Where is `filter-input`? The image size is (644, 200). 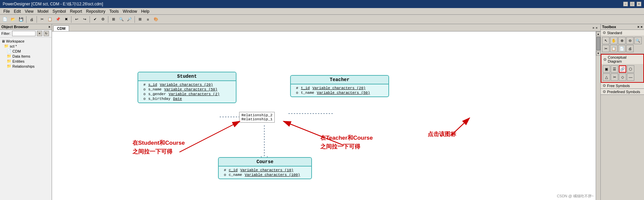
filter-input is located at coordinates (24, 34).